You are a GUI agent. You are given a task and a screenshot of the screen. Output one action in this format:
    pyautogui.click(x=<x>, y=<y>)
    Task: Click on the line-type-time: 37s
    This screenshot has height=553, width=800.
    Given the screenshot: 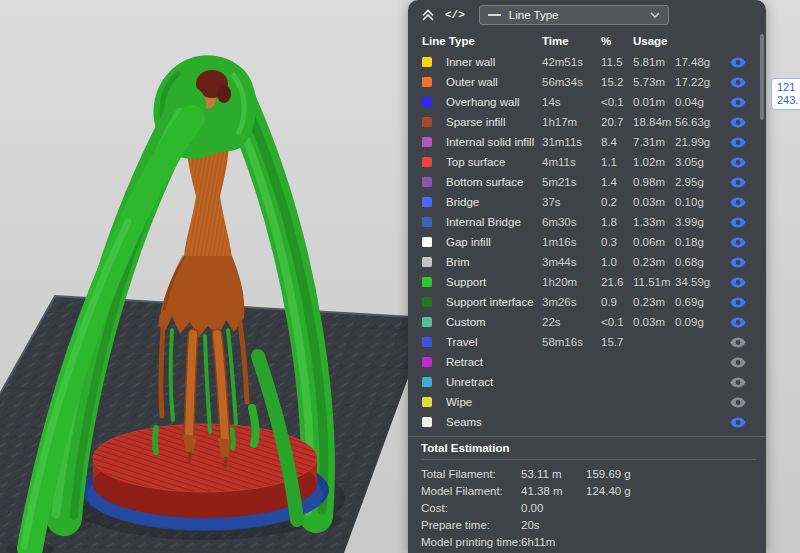 What is the action you would take?
    pyautogui.click(x=572, y=202)
    